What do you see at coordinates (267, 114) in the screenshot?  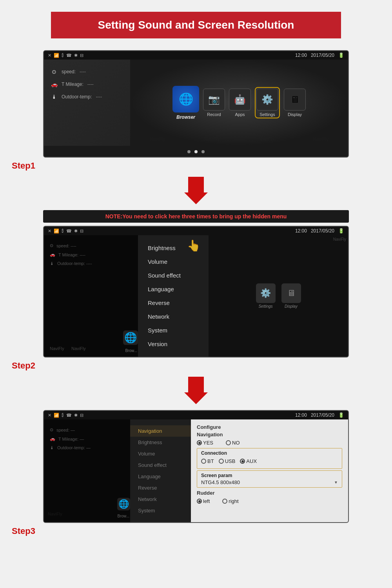 I see `settings-label: Settings` at bounding box center [267, 114].